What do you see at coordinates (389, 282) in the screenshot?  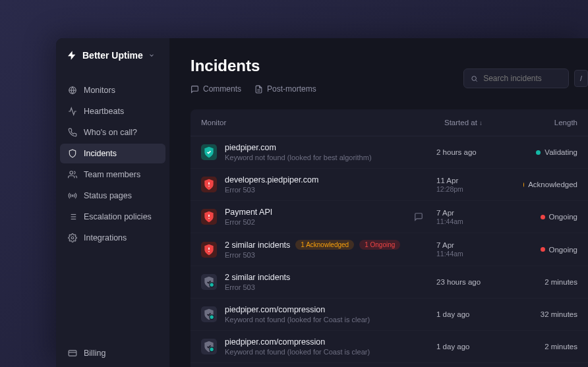 I see `incident-row: 2 similar incidents Error 503 23 hours a…` at bounding box center [389, 282].